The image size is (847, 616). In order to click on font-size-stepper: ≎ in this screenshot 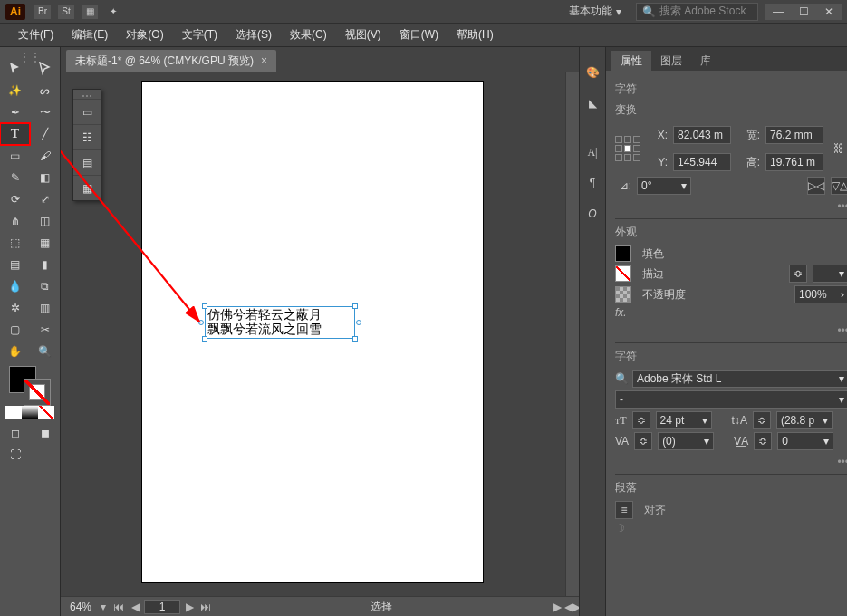, I will do `click(641, 420)`.